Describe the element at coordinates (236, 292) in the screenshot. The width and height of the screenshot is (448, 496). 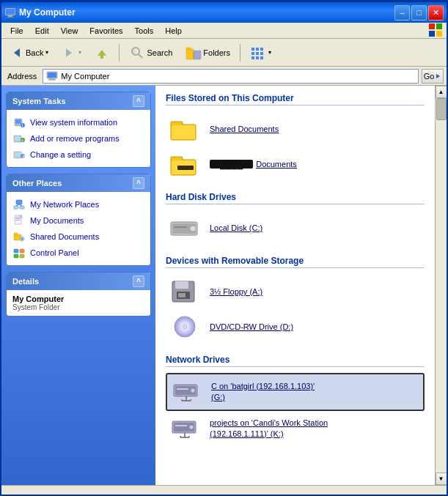
I see `floppy-a-label: 3½ Floppy (A:)` at that location.